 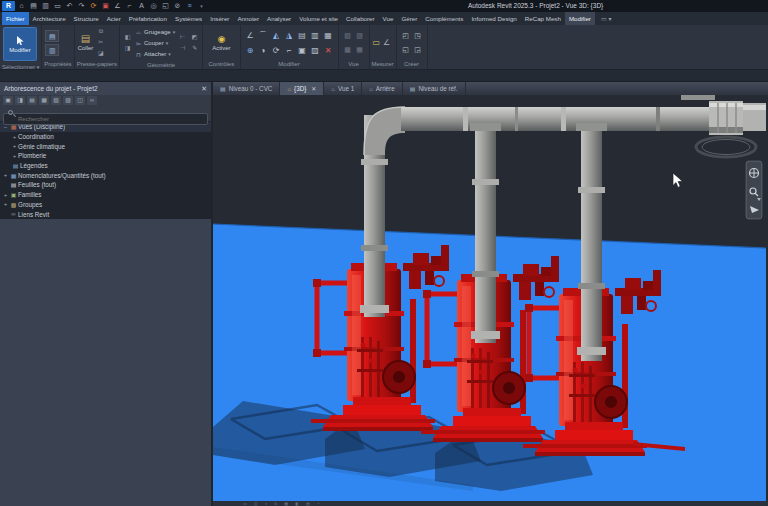 What do you see at coordinates (276, 50) in the screenshot?
I see `rotate-icon: ⟳` at bounding box center [276, 50].